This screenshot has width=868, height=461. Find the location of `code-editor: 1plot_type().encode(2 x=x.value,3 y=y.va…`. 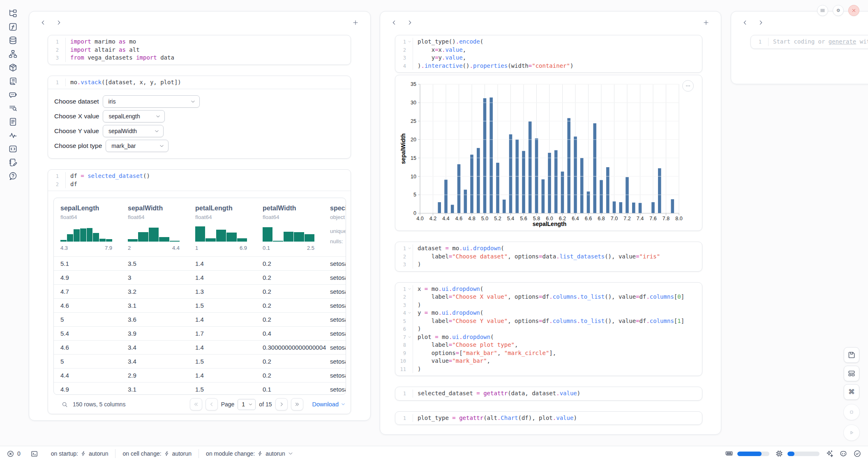

code-editor: 1plot_type().encode(2 x=x.value,3 y=y.va… is located at coordinates (549, 54).